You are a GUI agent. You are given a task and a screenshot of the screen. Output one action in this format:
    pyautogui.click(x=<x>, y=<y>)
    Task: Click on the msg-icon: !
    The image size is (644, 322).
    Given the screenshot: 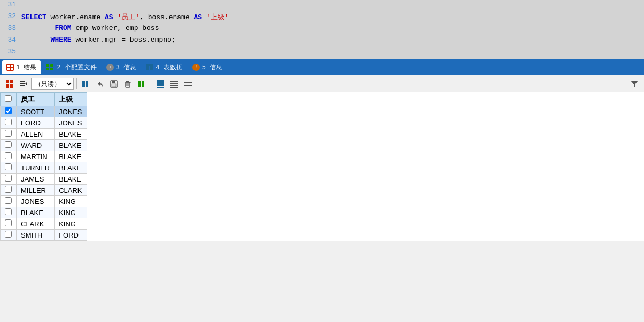 What is the action you would take?
    pyautogui.click(x=196, y=67)
    